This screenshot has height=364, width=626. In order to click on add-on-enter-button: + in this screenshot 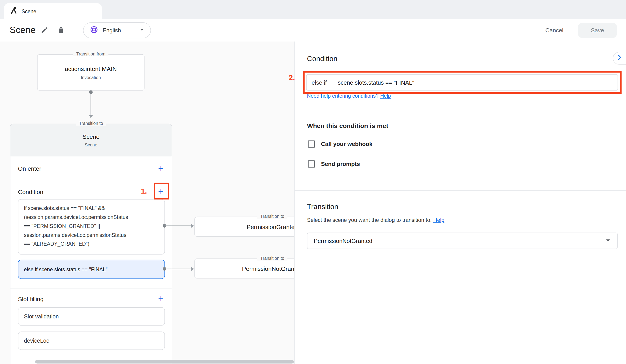, I will do `click(161, 168)`.